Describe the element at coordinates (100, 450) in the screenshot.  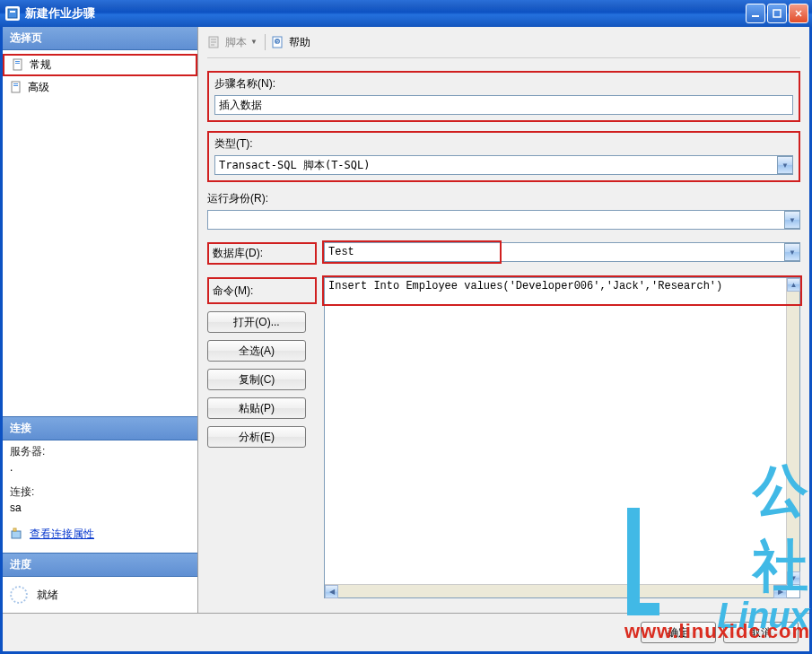
I see `server-label: 服务器:` at that location.